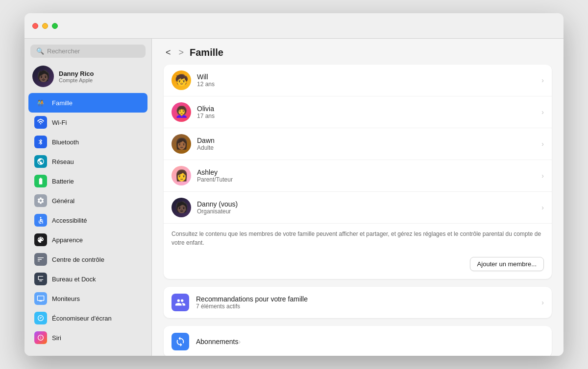  Describe the element at coordinates (55, 26) in the screenshot. I see `fullscreen-button` at that location.